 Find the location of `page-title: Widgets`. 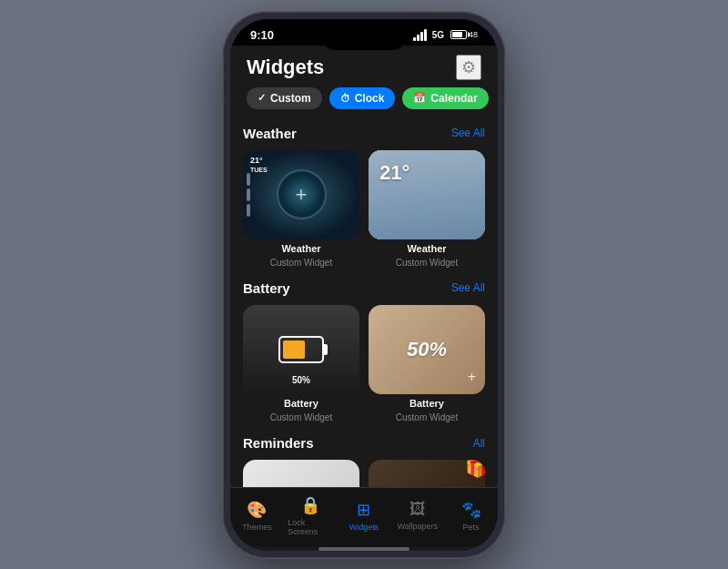

page-title: Widgets is located at coordinates (286, 67).